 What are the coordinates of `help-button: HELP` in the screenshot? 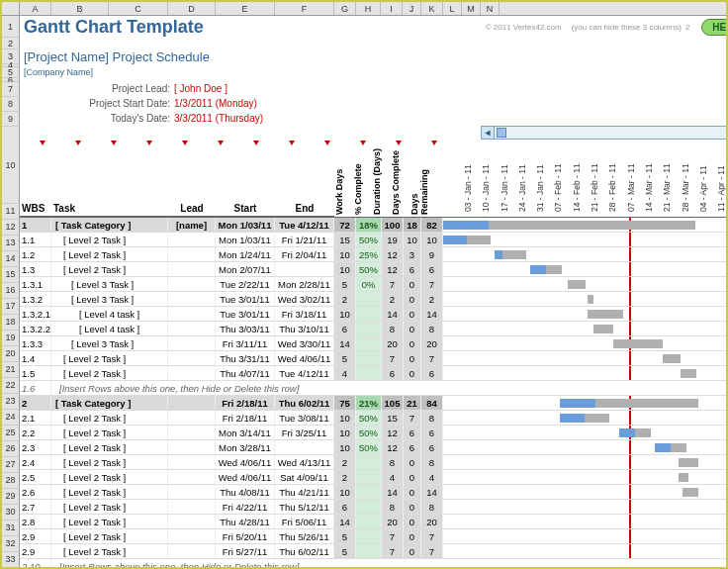 It's located at (714, 28).